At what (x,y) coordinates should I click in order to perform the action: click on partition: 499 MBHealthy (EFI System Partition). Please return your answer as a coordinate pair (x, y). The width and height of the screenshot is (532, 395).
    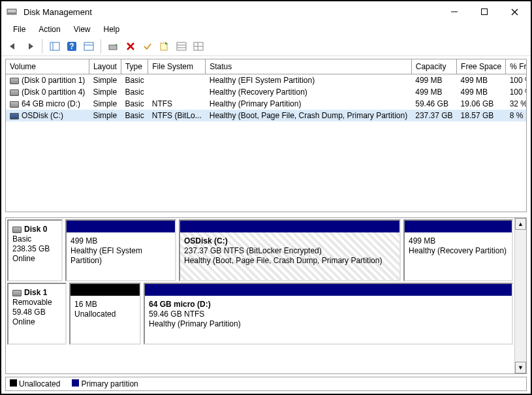
    Looking at the image, I should click on (121, 251).